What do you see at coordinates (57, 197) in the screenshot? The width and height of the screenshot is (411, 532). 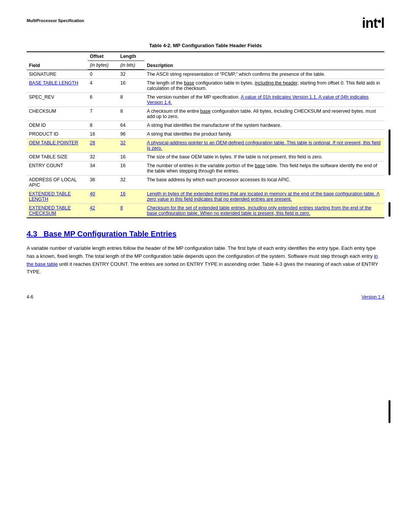 I see `field-extended-table-length: EXTENDED TABLE LENGTH` at bounding box center [57, 197].